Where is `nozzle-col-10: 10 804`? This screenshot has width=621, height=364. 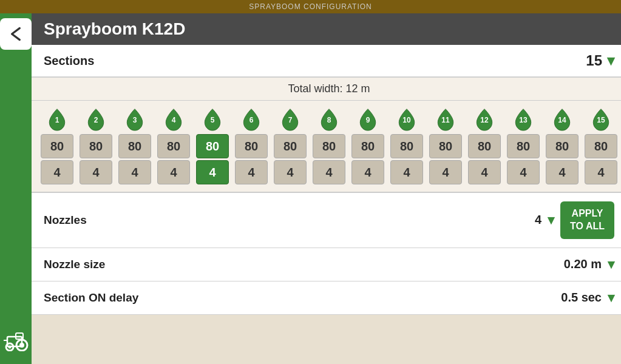 nozzle-col-10: 10 804 is located at coordinates (407, 145).